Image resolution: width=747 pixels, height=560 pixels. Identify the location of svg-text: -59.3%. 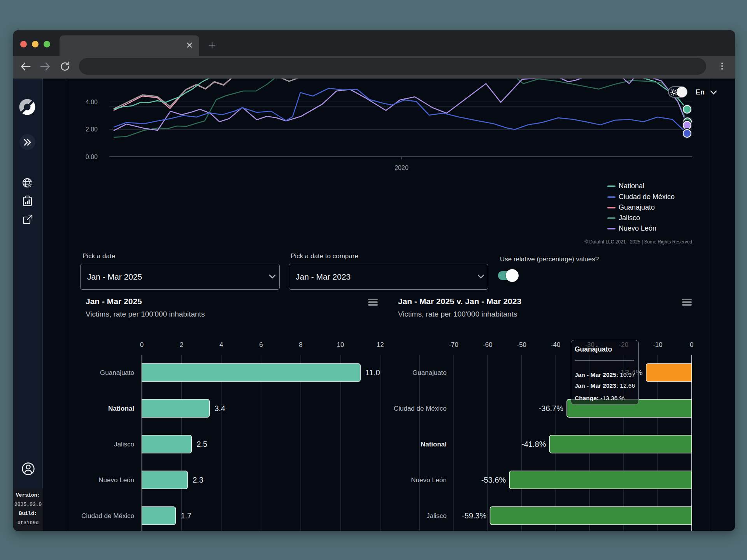
(474, 516).